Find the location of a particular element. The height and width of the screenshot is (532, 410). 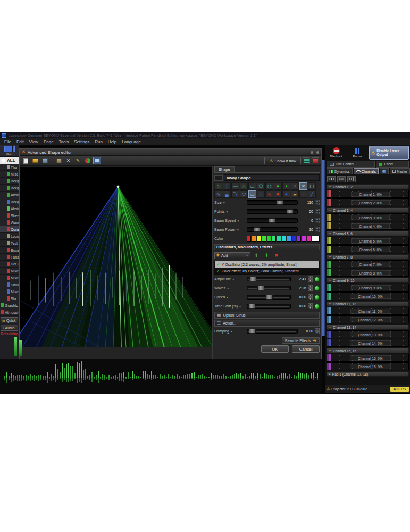

favorite-effects-button: Favorite Effects ➔ is located at coordinates (301, 340).